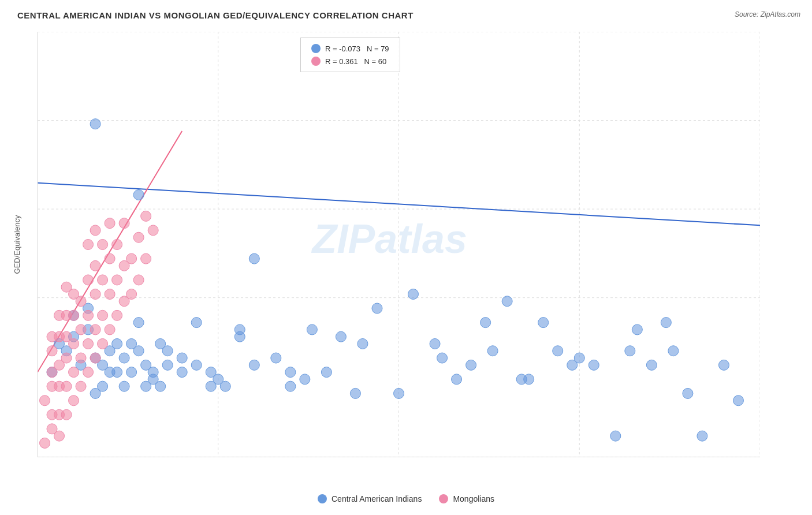 The width and height of the screenshot is (812, 515). What do you see at coordinates (406, 499) in the screenshot?
I see `bottom-legend: Central American Indians Mongolians` at bounding box center [406, 499].